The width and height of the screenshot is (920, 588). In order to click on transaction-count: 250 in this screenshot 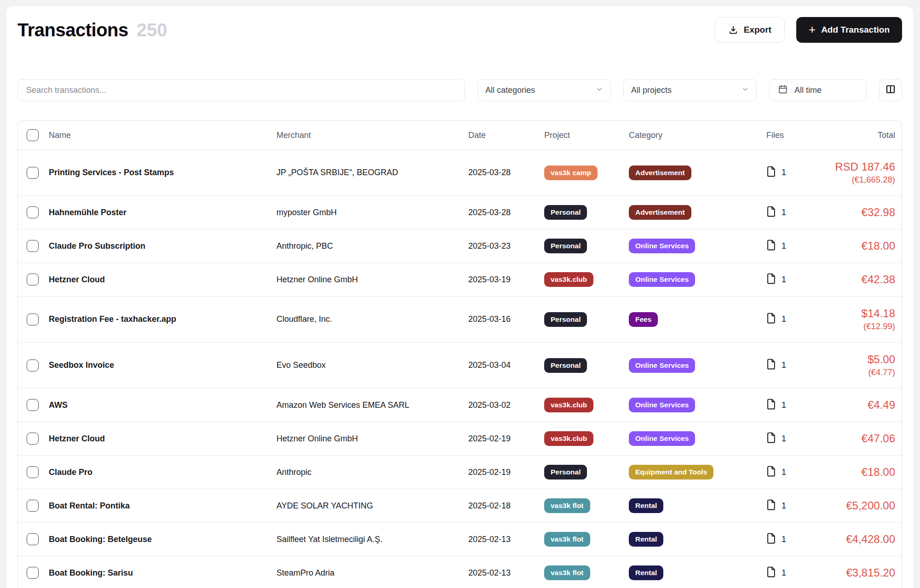, I will do `click(152, 30)`.